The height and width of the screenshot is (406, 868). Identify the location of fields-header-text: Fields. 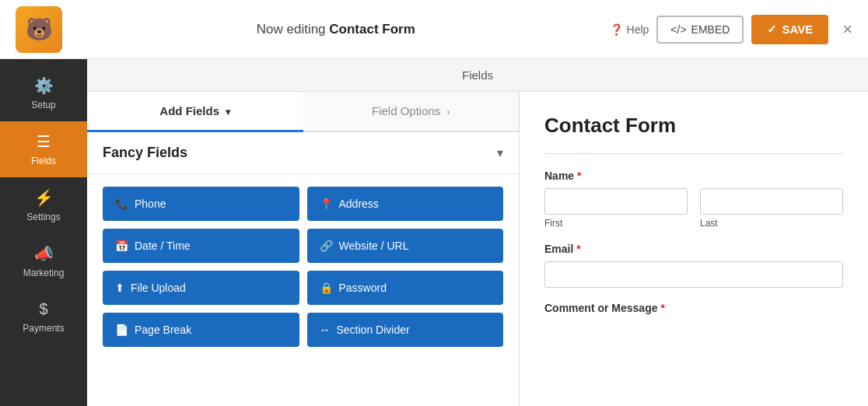
(478, 75).